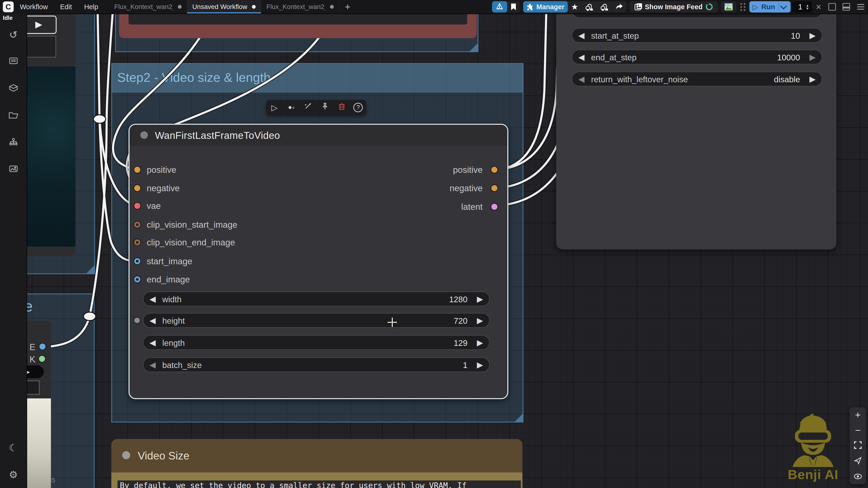 This screenshot has width=868, height=488. I want to click on show-image-feed-toggle: Show Image Feed, so click(674, 7).